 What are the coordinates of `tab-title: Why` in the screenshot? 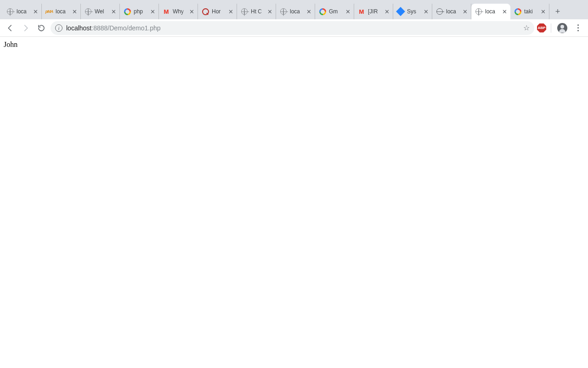 It's located at (179, 12).